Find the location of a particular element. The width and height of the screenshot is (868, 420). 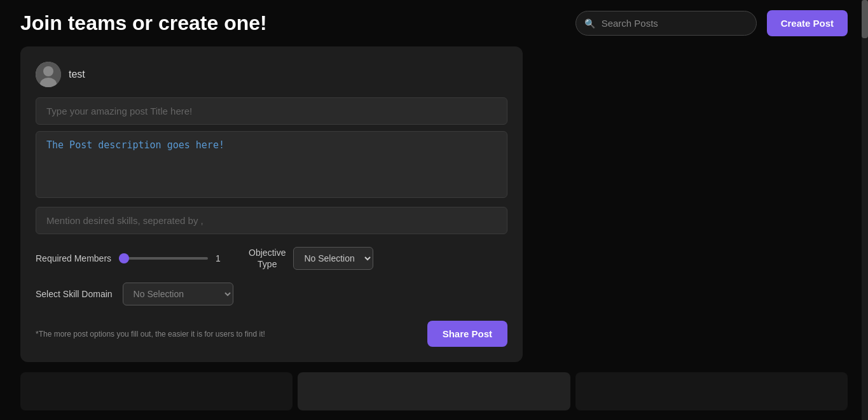

objective-type-label: ObjectiveType is located at coordinates (267, 258).